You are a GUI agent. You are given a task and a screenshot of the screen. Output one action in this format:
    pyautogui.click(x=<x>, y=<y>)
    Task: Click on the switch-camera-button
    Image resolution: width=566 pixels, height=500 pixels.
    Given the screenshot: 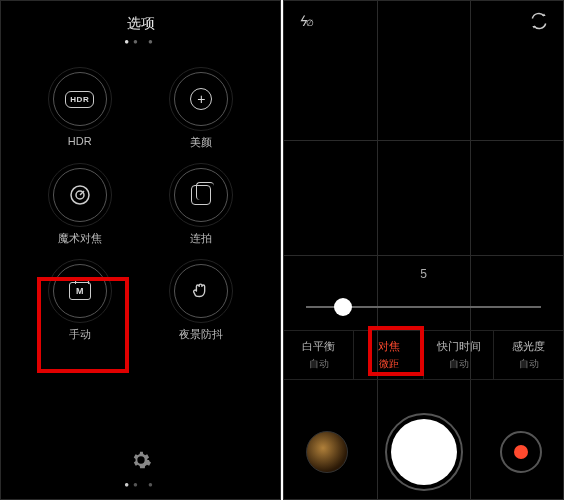 What is the action you would take?
    pyautogui.click(x=539, y=21)
    